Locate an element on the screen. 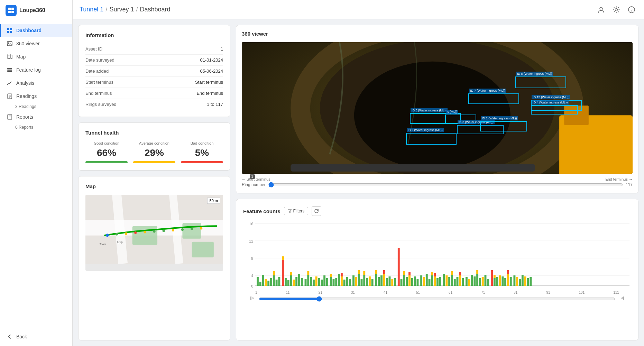  sidebar-item-back: Back is located at coordinates (36, 337).